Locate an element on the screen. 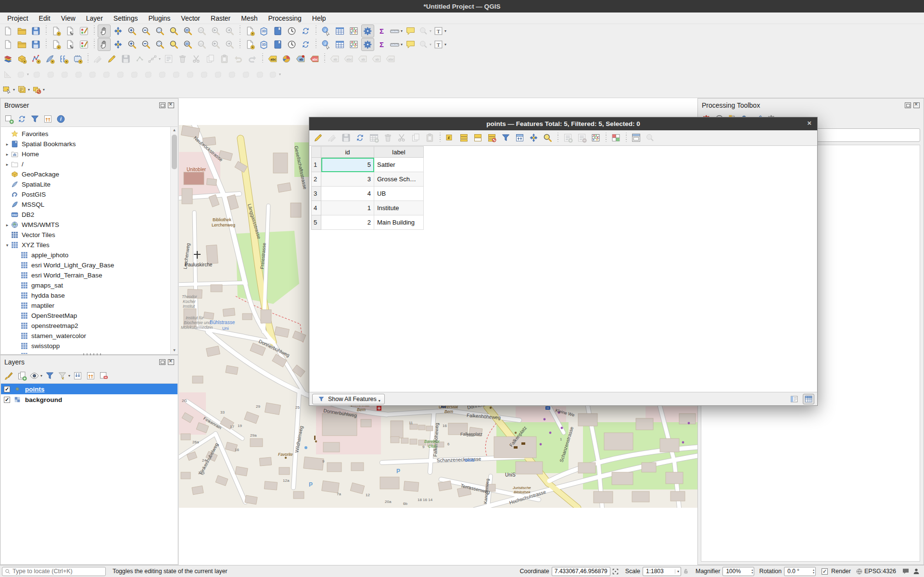  menu-mesh: Mesh is located at coordinates (249, 18).